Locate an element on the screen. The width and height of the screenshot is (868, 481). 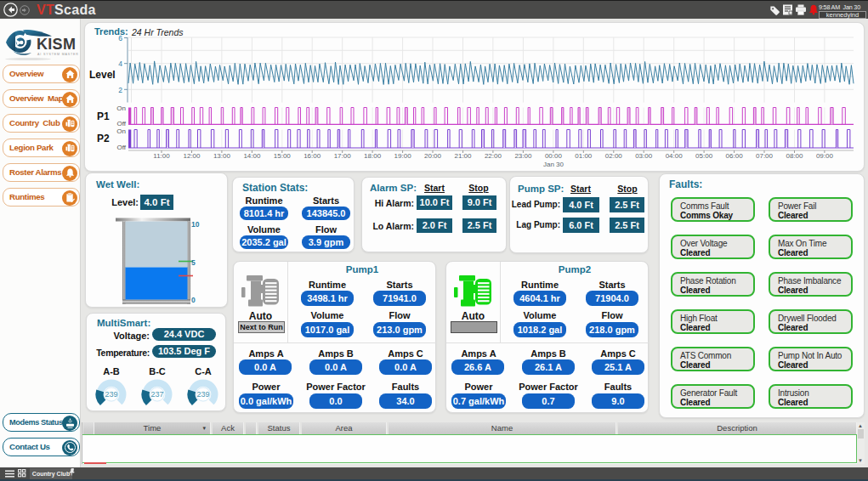
svg-text: 04:00 is located at coordinates (675, 156).